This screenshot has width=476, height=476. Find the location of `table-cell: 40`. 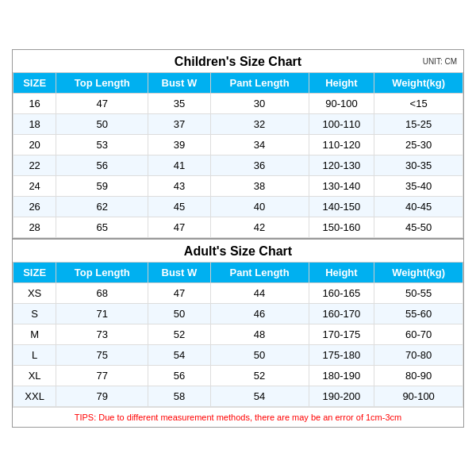

table-cell: 40 is located at coordinates (259, 206).